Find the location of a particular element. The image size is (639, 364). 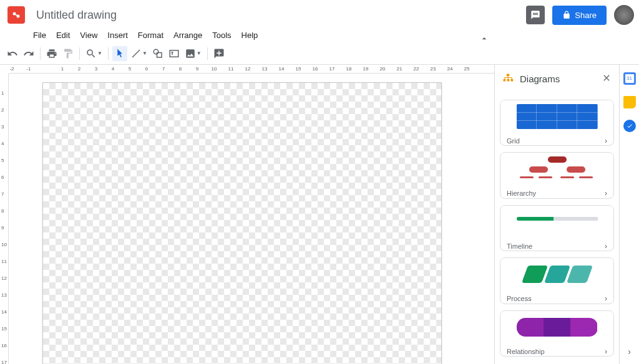

diagram-label: Timeline is located at coordinates (519, 246).